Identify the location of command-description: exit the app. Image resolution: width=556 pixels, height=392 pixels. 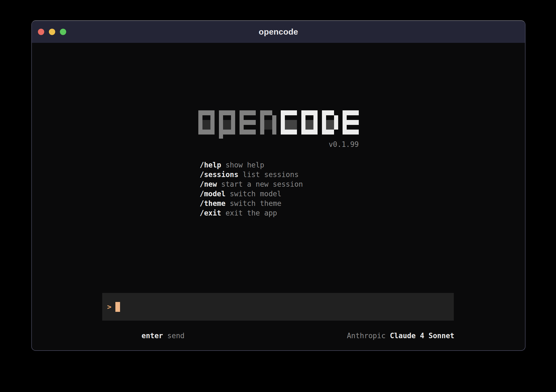
(249, 213).